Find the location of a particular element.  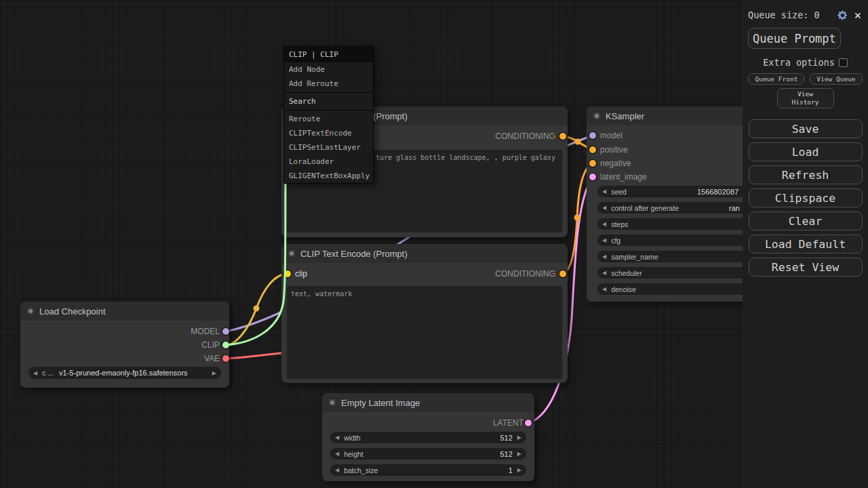

ckpt-name-combo: ◀ c ... v1-5-pruned-emaonly-fp16.safeten… is located at coordinates (125, 373).